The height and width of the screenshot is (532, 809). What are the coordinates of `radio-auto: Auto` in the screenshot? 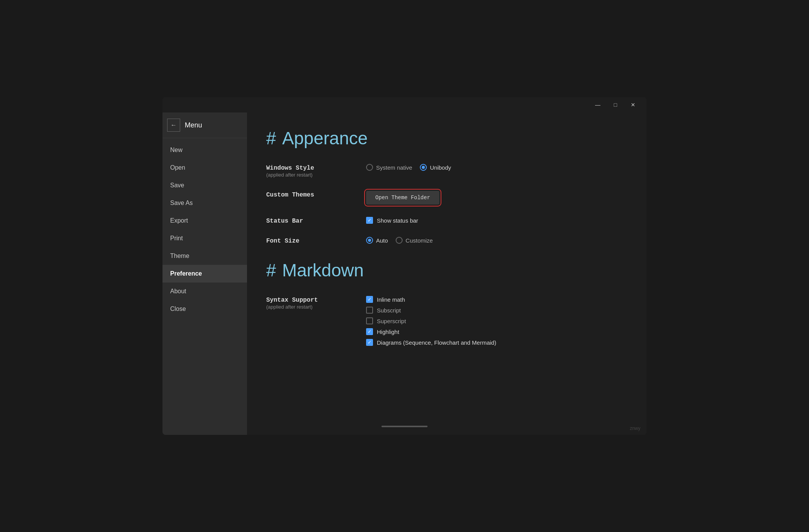 It's located at (377, 240).